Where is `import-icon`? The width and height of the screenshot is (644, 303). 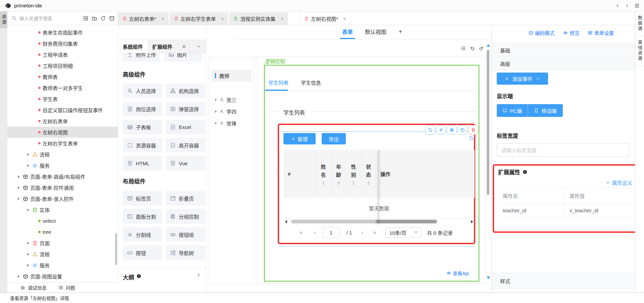
import-icon is located at coordinates (86, 18).